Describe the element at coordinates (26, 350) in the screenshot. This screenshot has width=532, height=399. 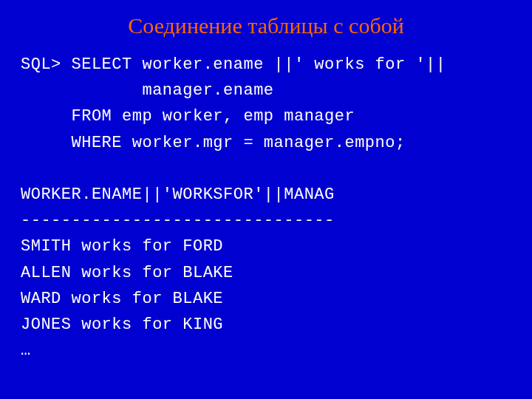
I see `code-line: …` at that location.